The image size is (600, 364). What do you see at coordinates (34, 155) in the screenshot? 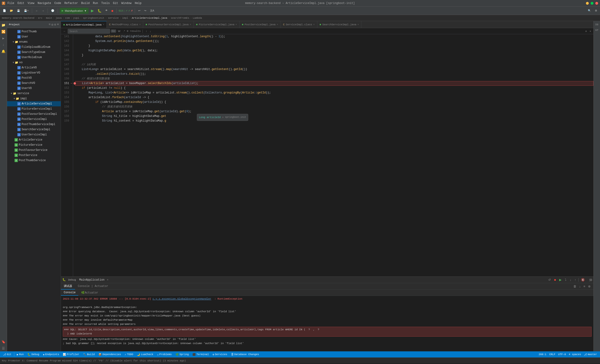
I see `tree-item-postservice: I PostService` at bounding box center [34, 155].